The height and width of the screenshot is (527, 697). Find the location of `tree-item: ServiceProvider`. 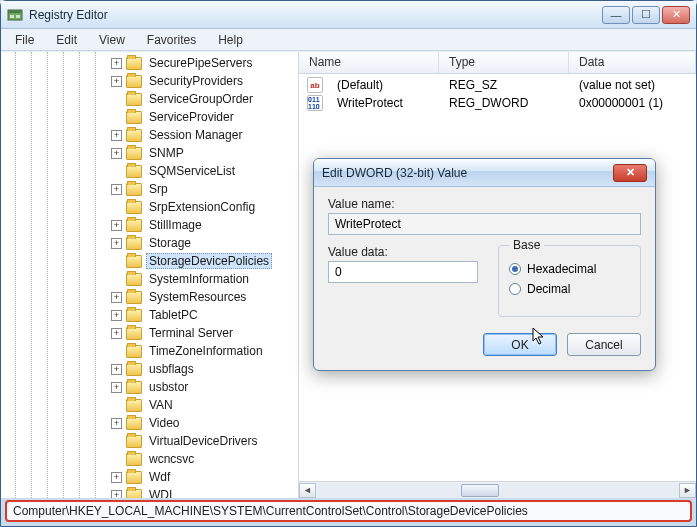

tree-item: ServiceProvider is located at coordinates (150, 117).